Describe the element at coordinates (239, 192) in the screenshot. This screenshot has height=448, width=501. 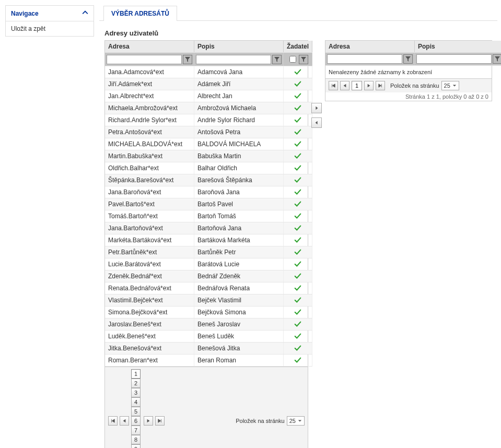
I see `cell-popis: Baroňová Jana` at that location.